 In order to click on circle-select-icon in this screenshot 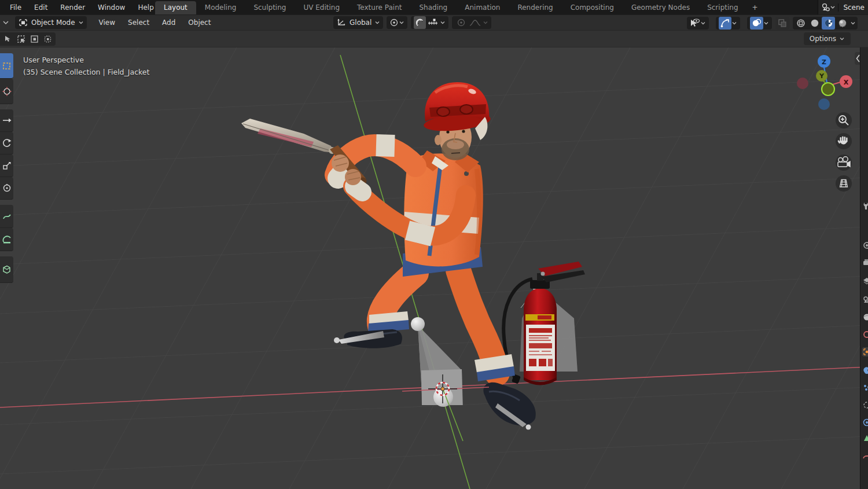, I will do `click(35, 39)`.